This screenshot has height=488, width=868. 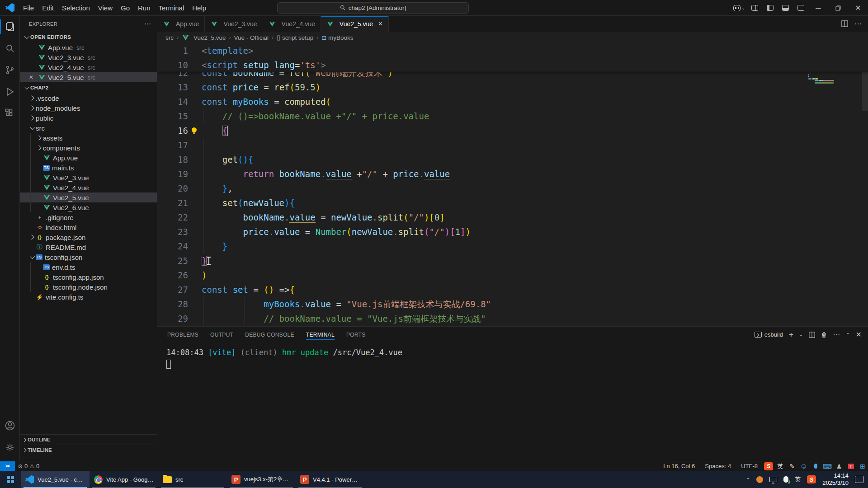 I want to click on window-close-button: ✕, so click(x=858, y=8).